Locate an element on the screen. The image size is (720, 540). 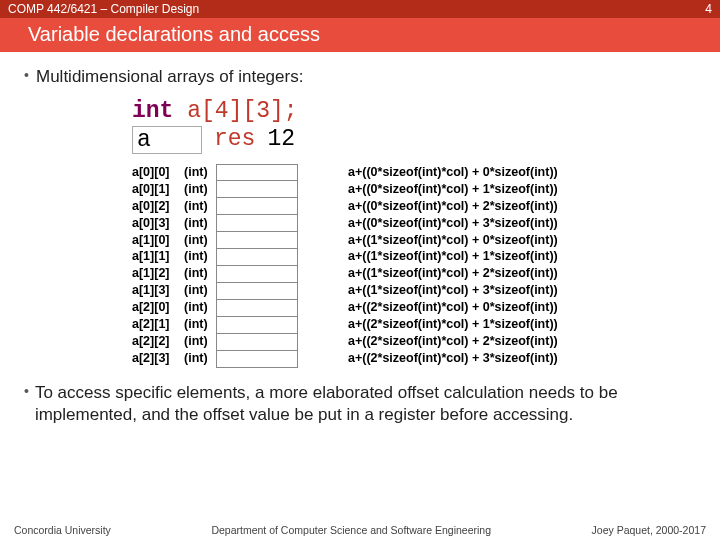
mem-index: a[0][3] is located at coordinates (158, 224).